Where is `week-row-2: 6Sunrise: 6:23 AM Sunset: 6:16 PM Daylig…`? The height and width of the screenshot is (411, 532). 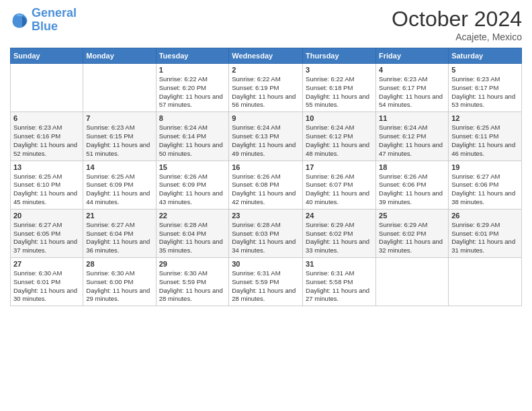
week-row-2: 6Sunrise: 6:23 AM Sunset: 6:16 PM Daylig… is located at coordinates (266, 136).